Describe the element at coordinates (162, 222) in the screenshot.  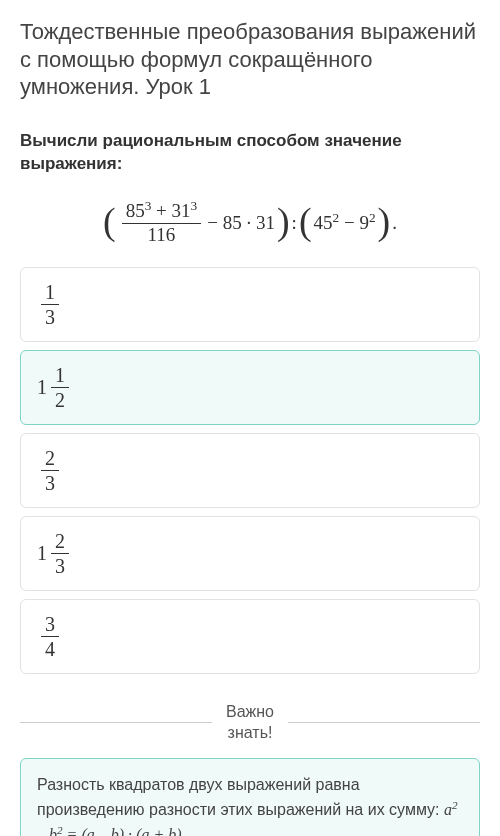
I see `fraction: 853 + 313 116` at that location.